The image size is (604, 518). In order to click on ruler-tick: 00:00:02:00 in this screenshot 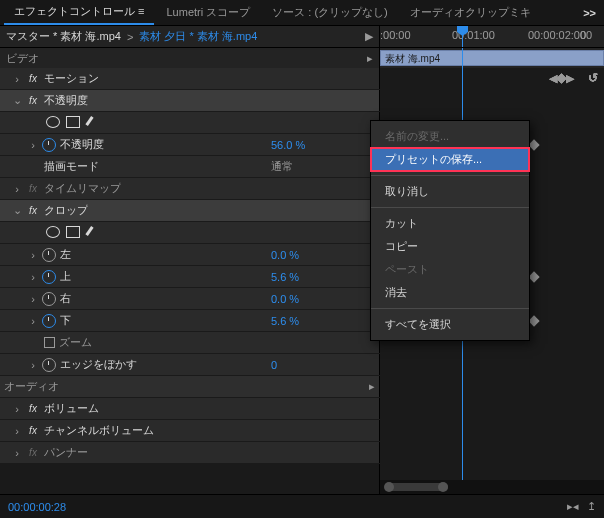, I will do `click(557, 35)`.